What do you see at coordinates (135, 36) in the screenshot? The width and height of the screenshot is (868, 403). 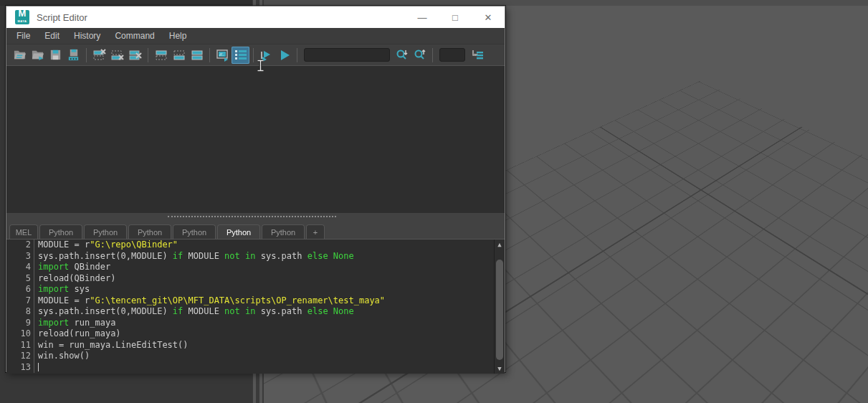 I see `menu-command: Command` at bounding box center [135, 36].